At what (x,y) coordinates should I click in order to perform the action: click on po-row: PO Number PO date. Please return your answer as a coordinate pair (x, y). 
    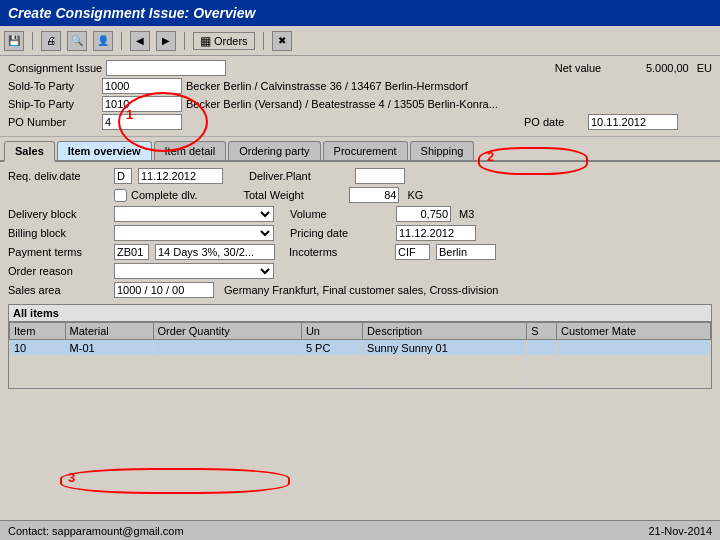
    Looking at the image, I should click on (360, 122).